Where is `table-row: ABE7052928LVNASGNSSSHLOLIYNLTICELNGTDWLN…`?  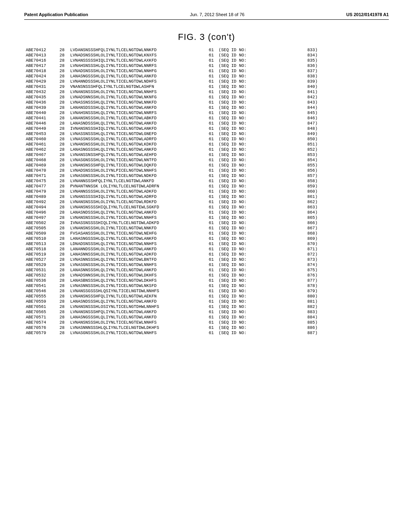
table-row: ABE7052928LVNASGNSSSHLOLIYNLTICELNGTDWLN… is located at coordinates (206, 264).